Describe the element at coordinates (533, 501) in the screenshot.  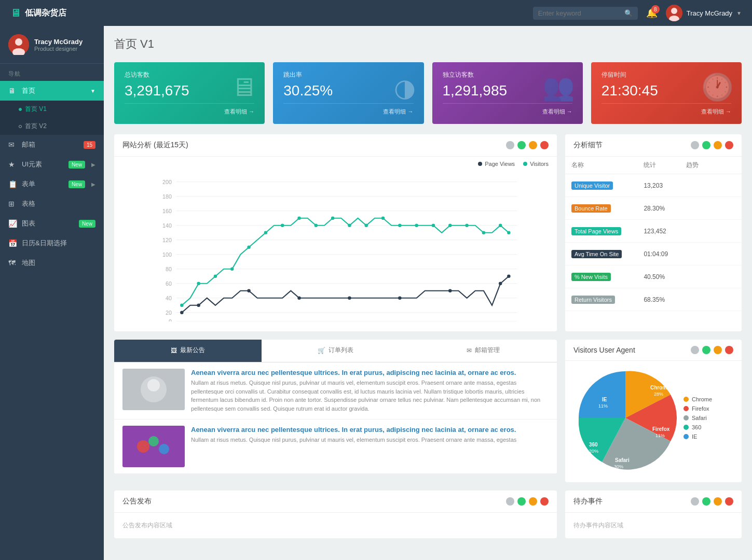
I see `announce-ctrl-yellow` at that location.